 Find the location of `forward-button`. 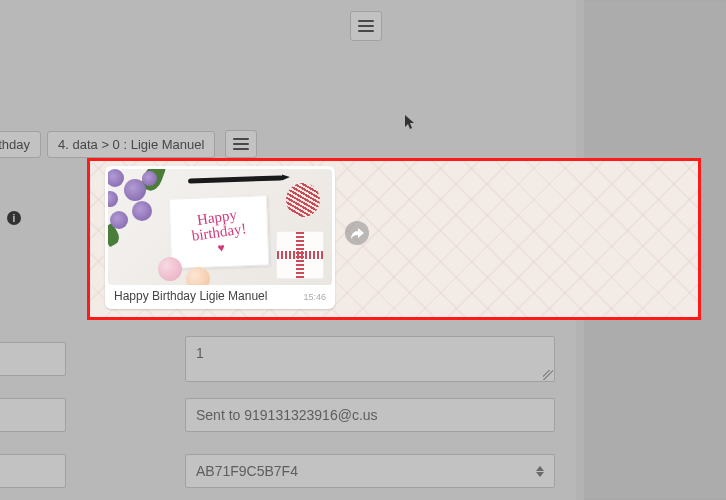

forward-button is located at coordinates (357, 233).